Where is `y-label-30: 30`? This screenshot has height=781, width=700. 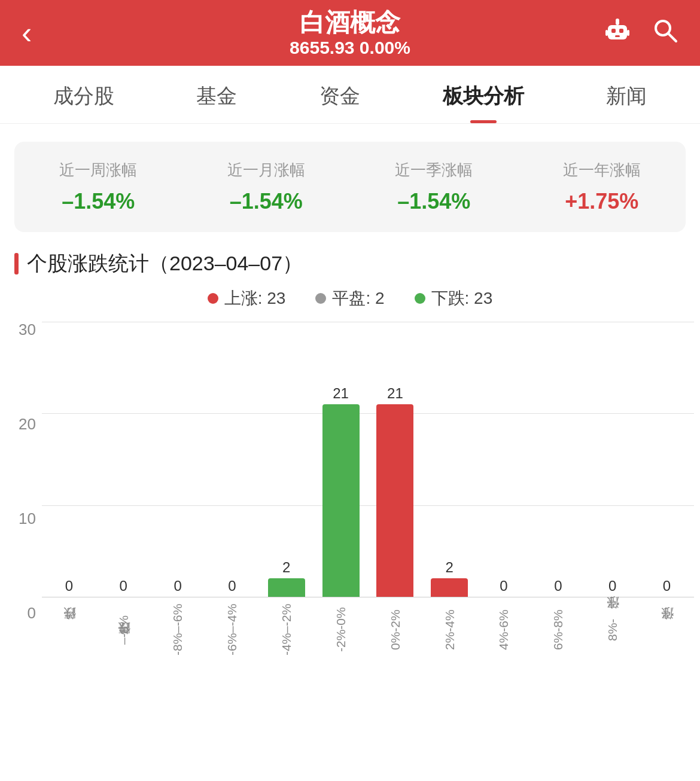 y-label-30: 30 is located at coordinates (24, 330).